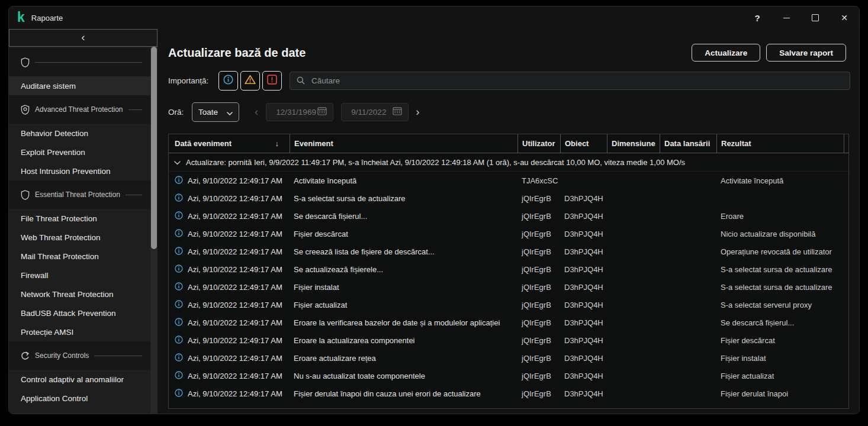 The image size is (868, 426). What do you see at coordinates (230, 112) in the screenshot?
I see `chevron-down-icon` at bounding box center [230, 112].